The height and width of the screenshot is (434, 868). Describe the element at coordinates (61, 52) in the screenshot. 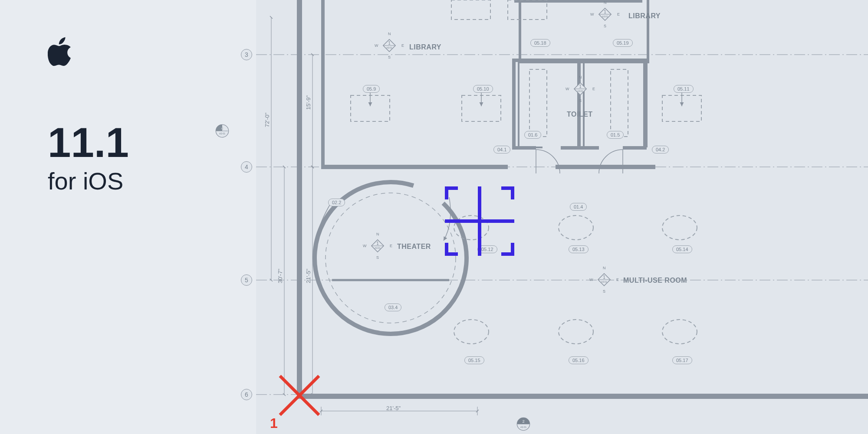

I see `apple-logo-icon` at that location.